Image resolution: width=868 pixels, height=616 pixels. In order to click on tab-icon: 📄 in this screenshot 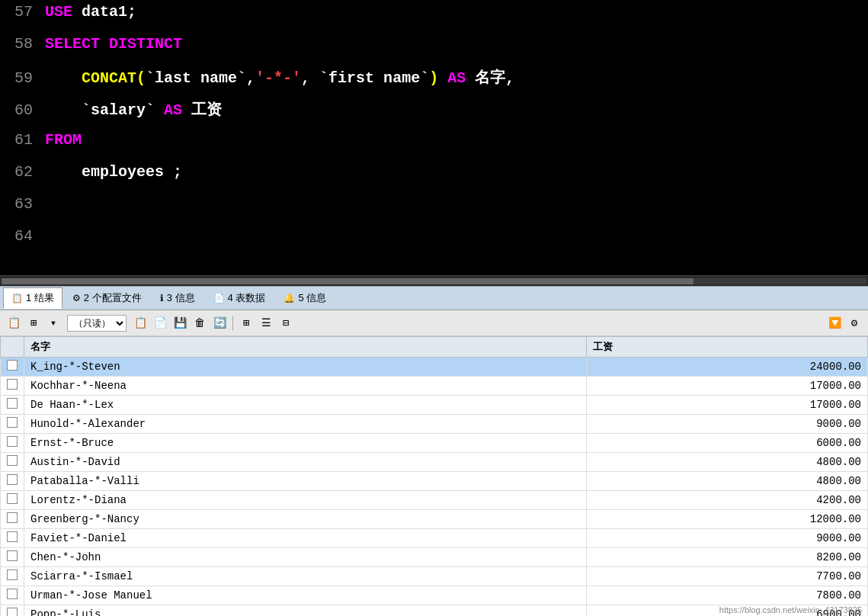, I will do `click(219, 298)`.